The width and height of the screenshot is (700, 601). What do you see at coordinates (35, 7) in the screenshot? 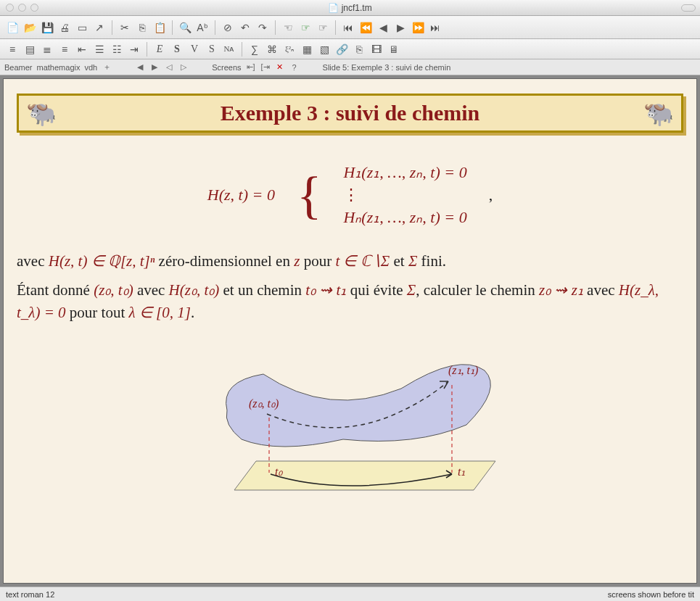
I see `zoom-window` at bounding box center [35, 7].